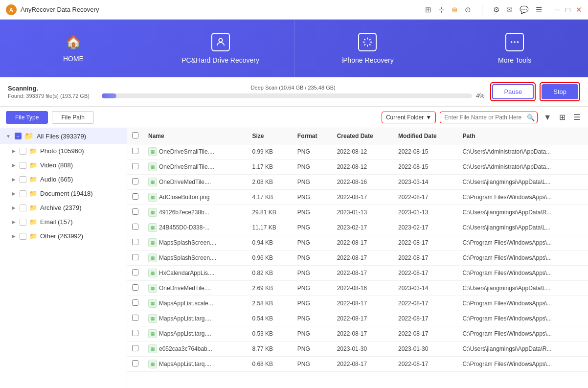 This screenshot has width=588, height=388. I want to click on sidebar-label-document: Document (19418), so click(67, 194).